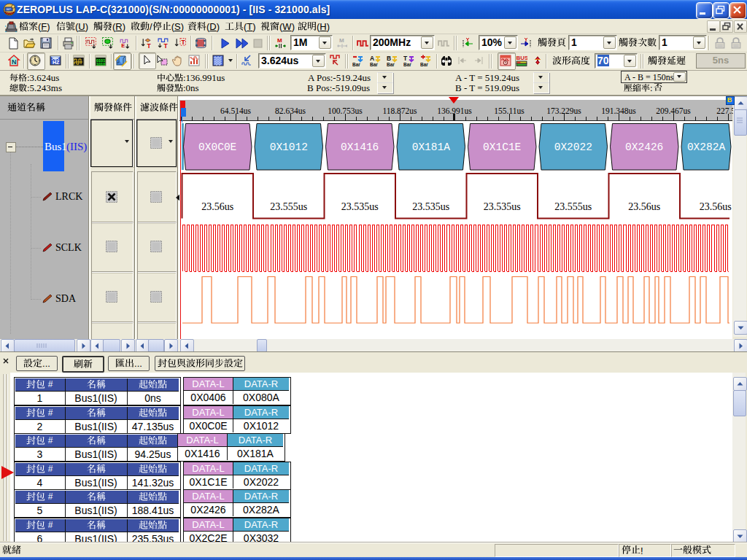  Describe the element at coordinates (15, 62) in the screenshot. I see `svg-text: N` at that location.